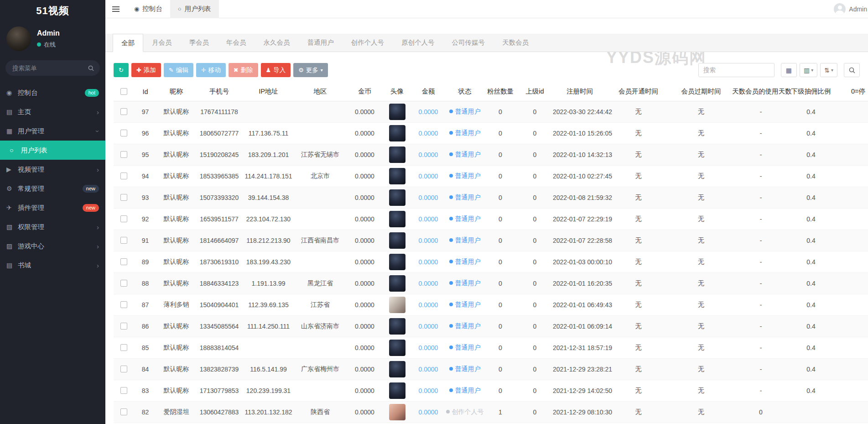 The width and height of the screenshot is (868, 424). I want to click on col-header-12: 会员开通时间, so click(639, 92).